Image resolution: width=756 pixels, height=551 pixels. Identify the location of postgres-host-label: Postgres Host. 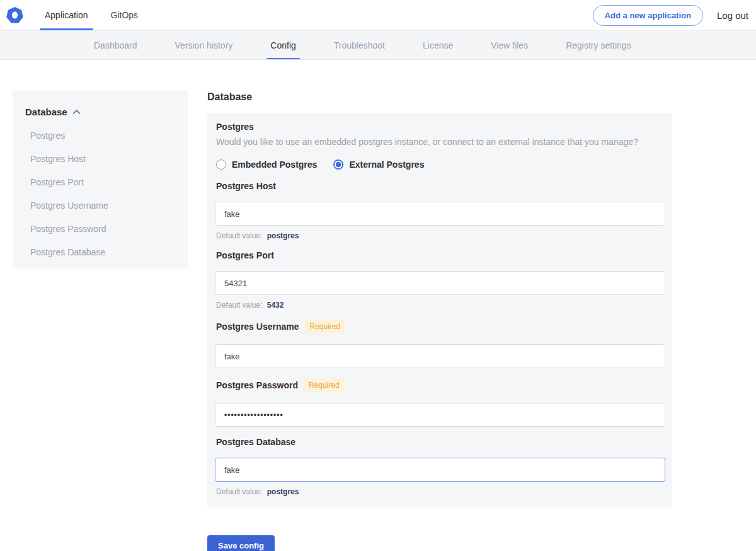
(246, 186).